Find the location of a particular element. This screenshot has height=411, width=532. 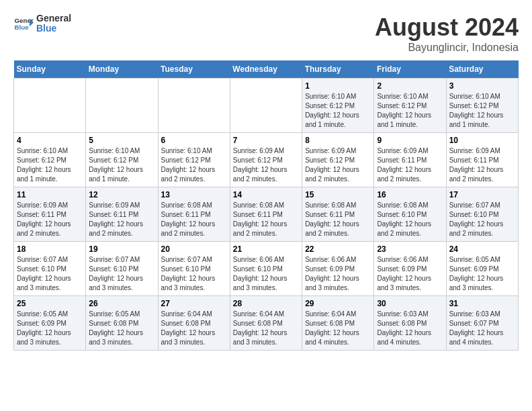

day-info: Sunrise: 6:06 AM Sunset: 6:10 PM Dayligh… is located at coordinates (266, 274).